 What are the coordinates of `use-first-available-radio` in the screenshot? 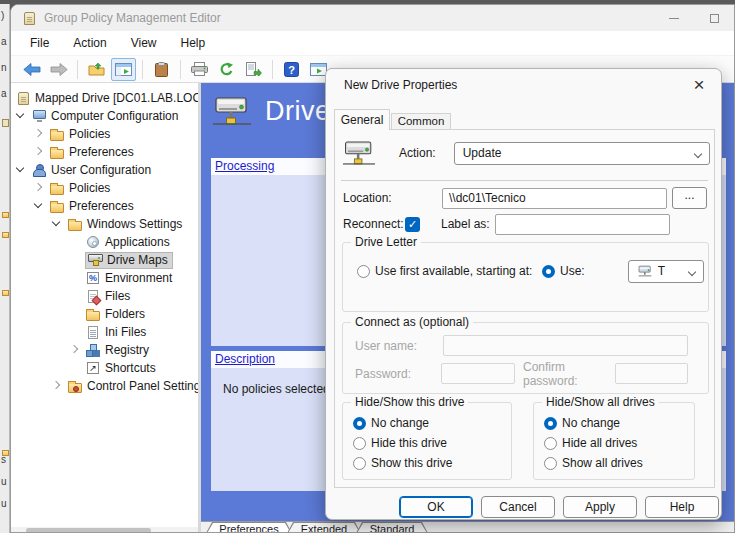 It's located at (364, 272).